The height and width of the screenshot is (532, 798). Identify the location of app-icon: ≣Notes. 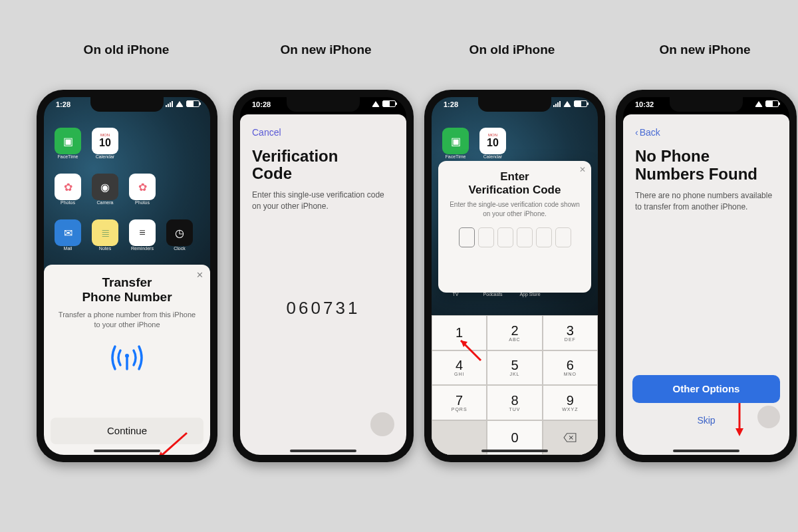
(105, 239).